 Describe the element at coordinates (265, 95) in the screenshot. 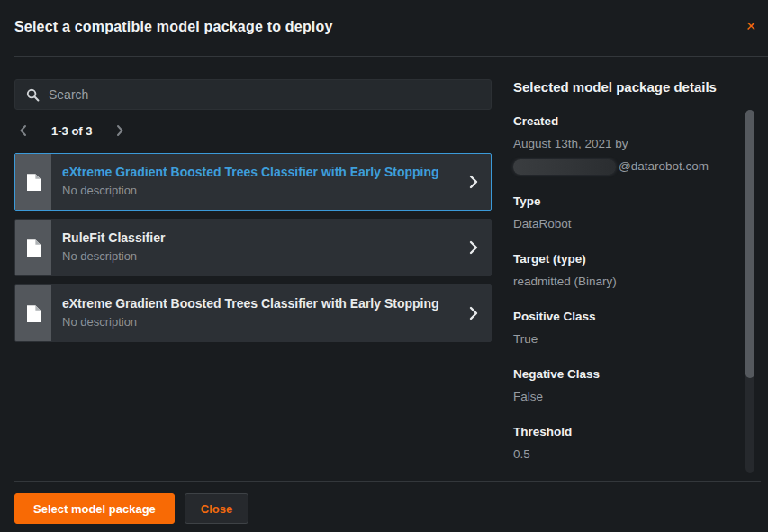

I see `search-input` at that location.